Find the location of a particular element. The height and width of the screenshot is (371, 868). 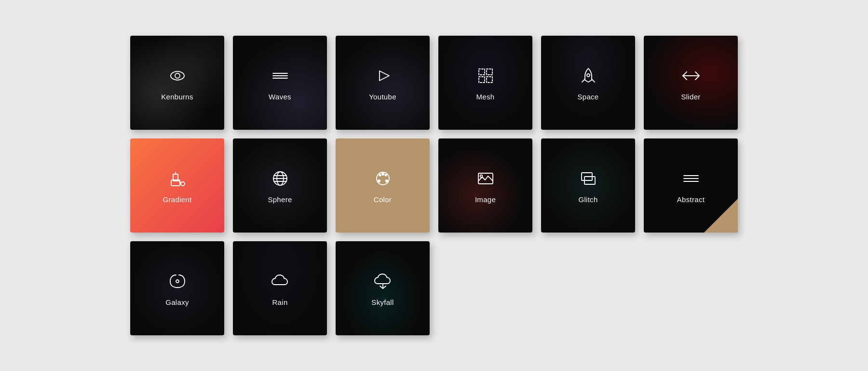

card-mesh-label: Mesh is located at coordinates (486, 96).